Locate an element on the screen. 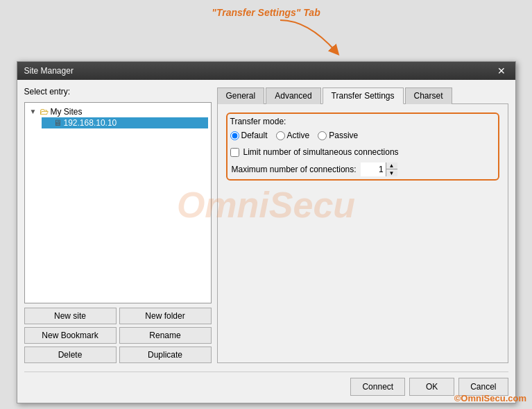 Image resolution: width=532 pixels, height=409 pixels. tree-child: 🖥 192.168.10.10 is located at coordinates (125, 123).